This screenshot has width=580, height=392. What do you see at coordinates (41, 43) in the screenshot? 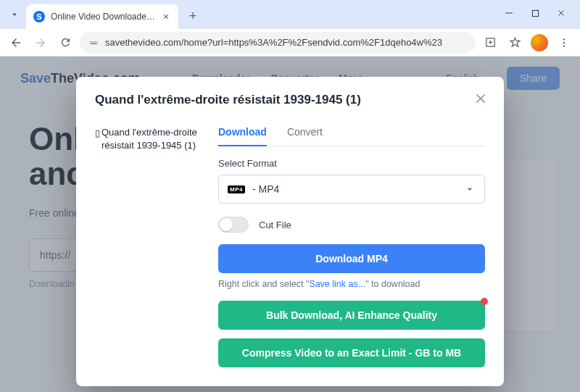
I see `forward-button` at bounding box center [41, 43].